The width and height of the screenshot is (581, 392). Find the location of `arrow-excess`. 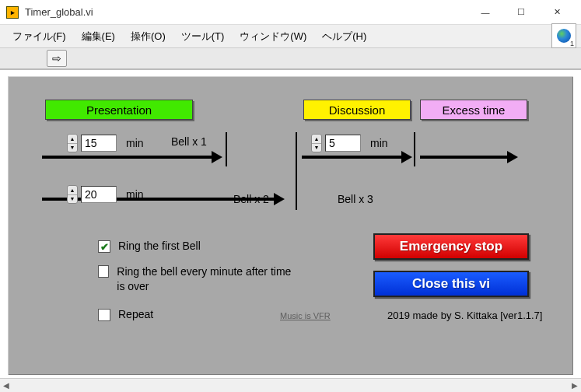

arrow-excess is located at coordinates (464, 157).